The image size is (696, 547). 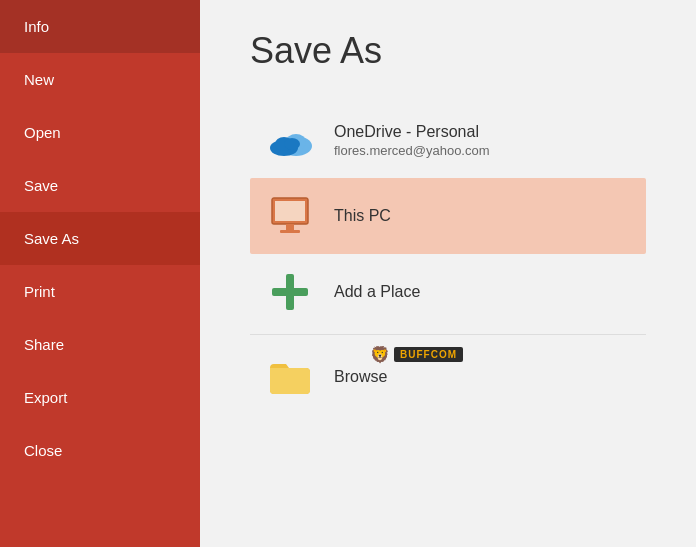 What do you see at coordinates (290, 140) in the screenshot?
I see `onedrive-icon` at bounding box center [290, 140].